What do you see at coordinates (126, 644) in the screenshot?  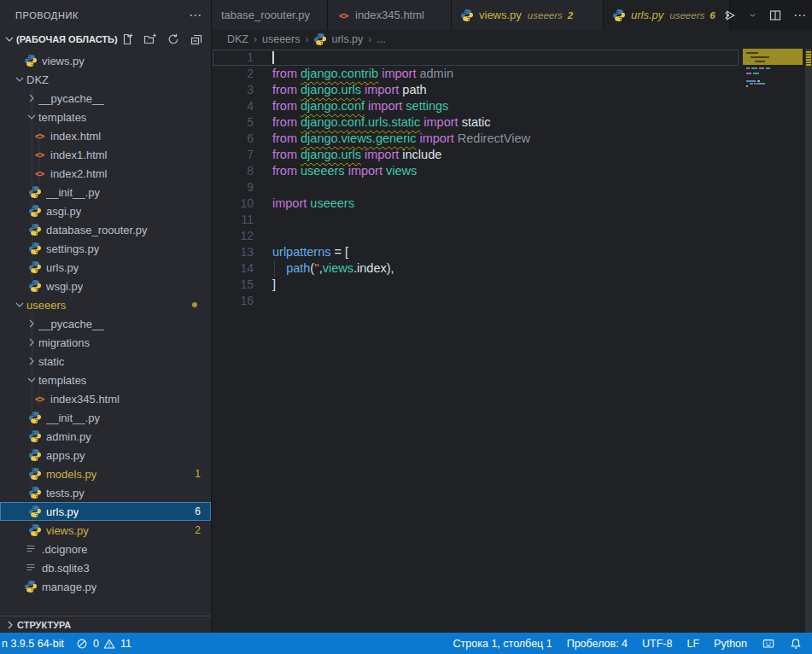 I see `warning-count: 11` at bounding box center [126, 644].